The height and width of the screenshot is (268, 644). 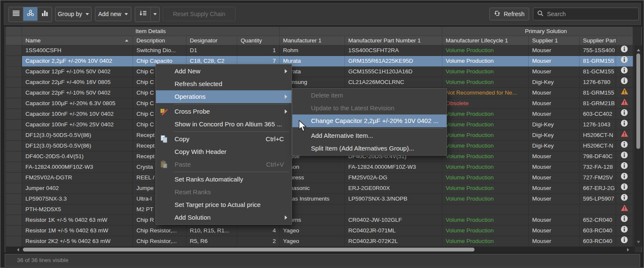 What do you see at coordinates (212, 51) in the screenshot?
I see `cell-desig: D1` at bounding box center [212, 51].